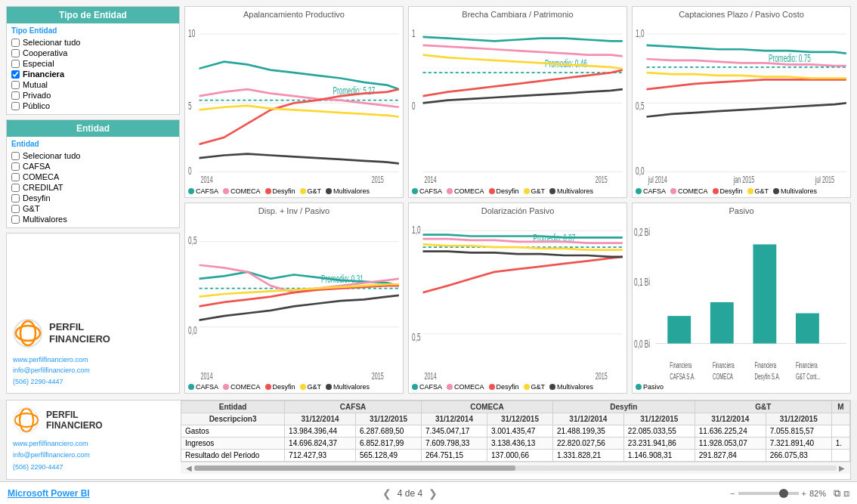 The image size is (857, 504). I want to click on col-cafsa-2015: 31/12/2015, so click(388, 419).